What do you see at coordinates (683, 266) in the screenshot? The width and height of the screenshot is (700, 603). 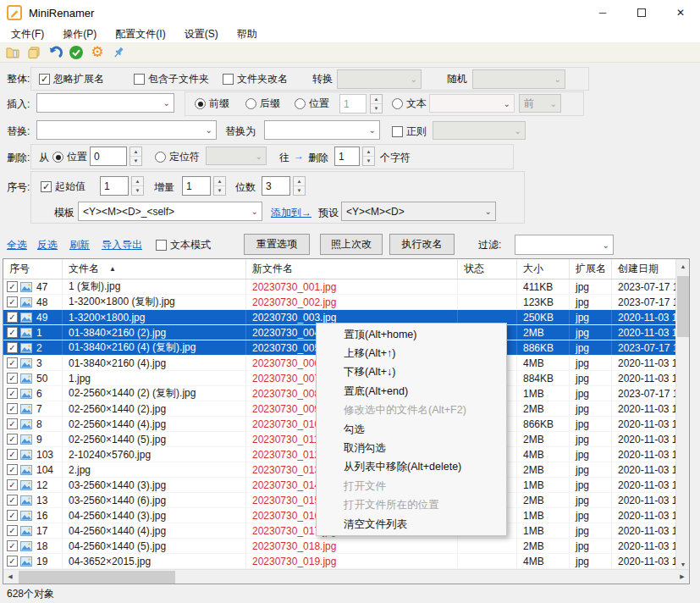 I see `scroll-up-icon: ▲` at bounding box center [683, 266].